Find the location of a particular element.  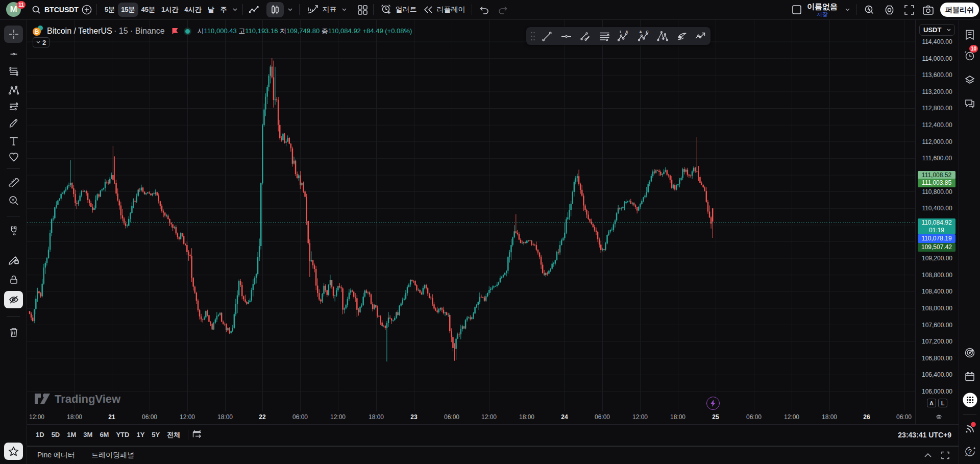

svg-text: A is located at coordinates (640, 32).